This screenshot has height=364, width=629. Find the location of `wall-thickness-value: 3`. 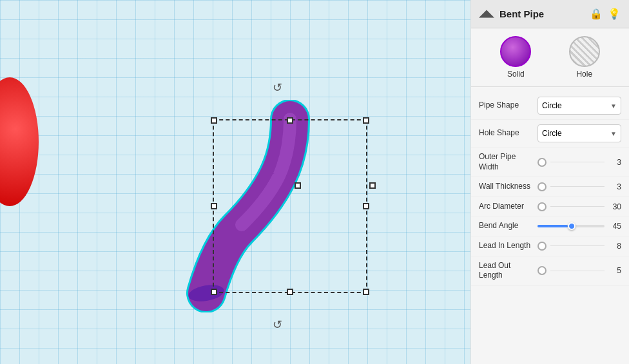

wall-thickness-value: 3 is located at coordinates (615, 187).